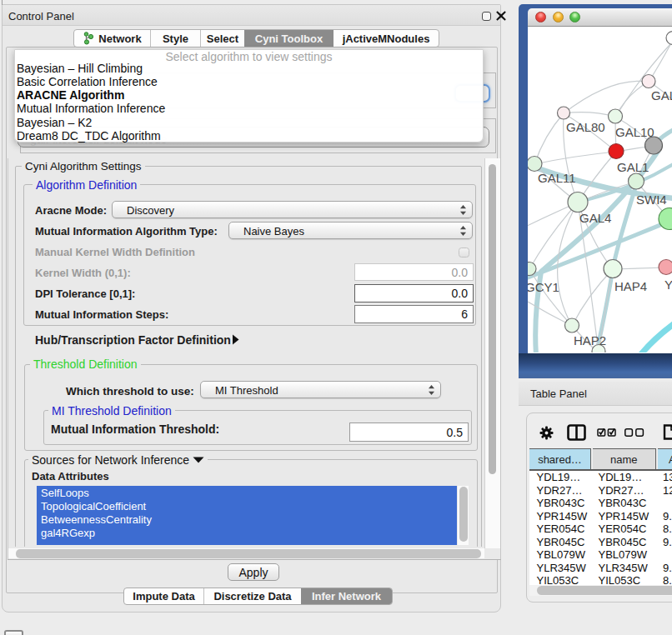  What do you see at coordinates (652, 198) in the screenshot?
I see `svg-text: SWI4` at bounding box center [652, 198].